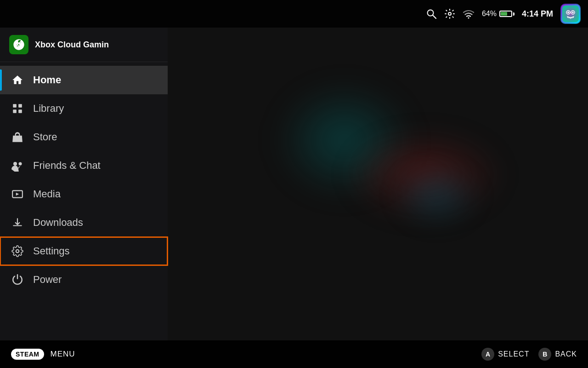  I want to click on select-label: SELECT, so click(514, 354).